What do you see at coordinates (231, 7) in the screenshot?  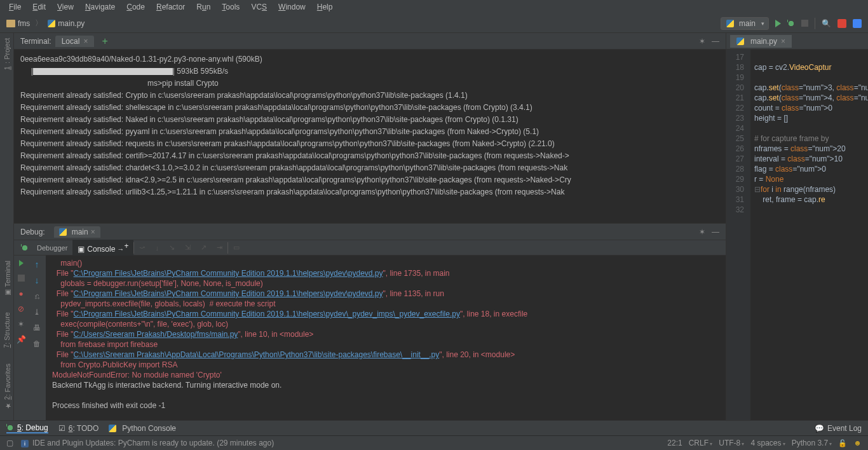 I see `menu-tools: Tools` at bounding box center [231, 7].